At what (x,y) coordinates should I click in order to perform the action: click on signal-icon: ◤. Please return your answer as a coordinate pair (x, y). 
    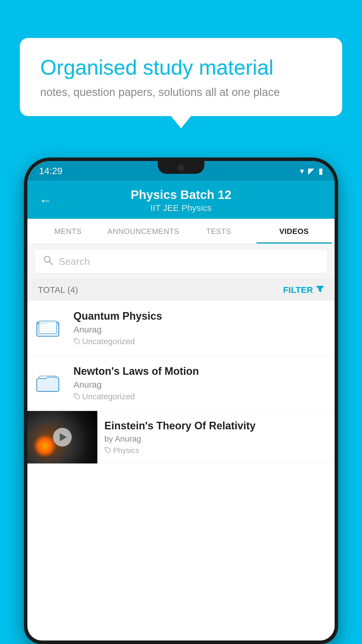
    Looking at the image, I should click on (311, 171).